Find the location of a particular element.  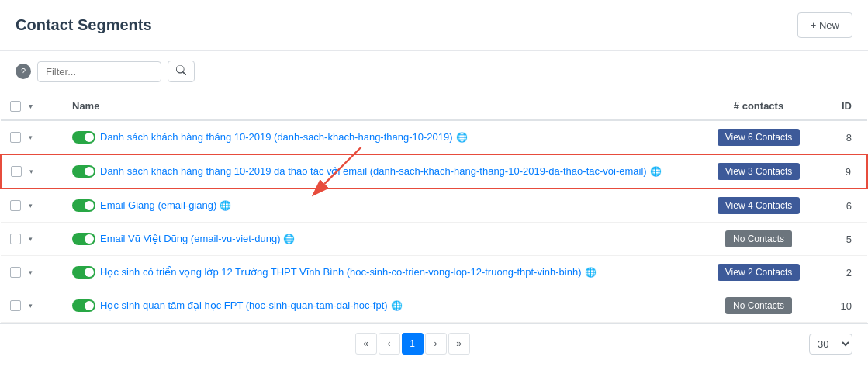

contacts-button: View 6 Contacts is located at coordinates (759, 137).